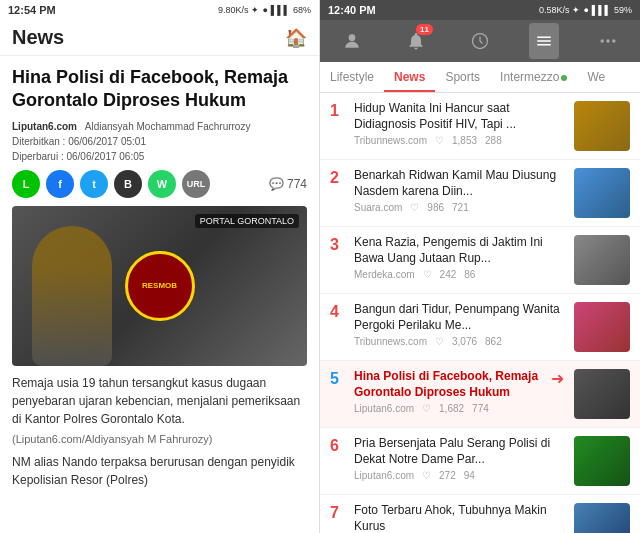  What do you see at coordinates (448, 384) in the screenshot?
I see `news-headline-5: Hina Polisi di Facebook, Remaja Gorontal…` at bounding box center [448, 384].